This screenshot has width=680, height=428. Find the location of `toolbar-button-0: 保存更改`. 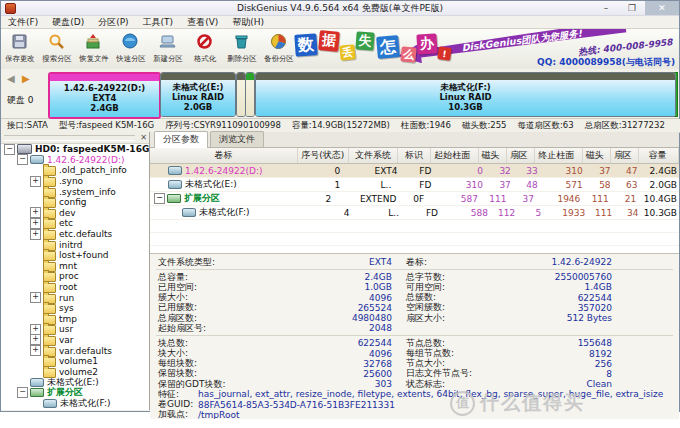

toolbar-button-0: 保存更改 is located at coordinates (20, 48).